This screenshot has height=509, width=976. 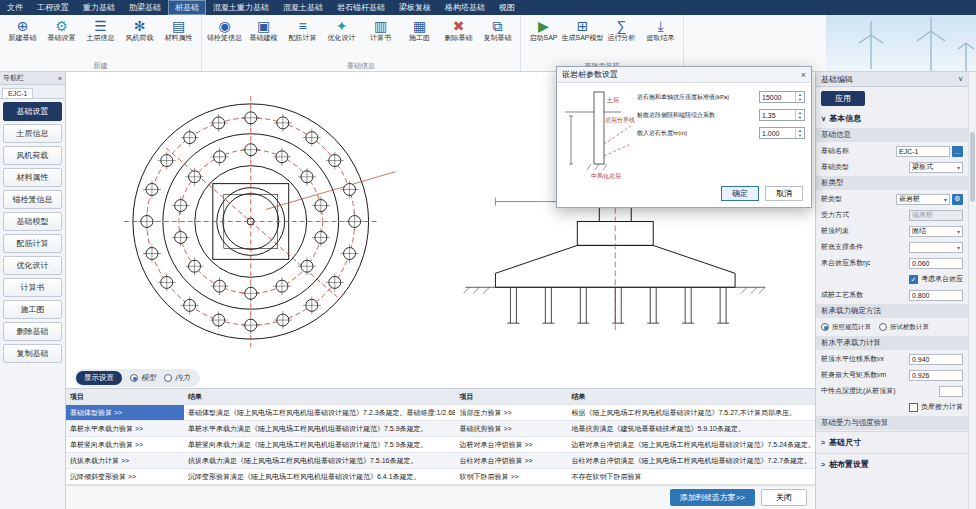 I want to click on add-to-candidate-button: 添加到候选方案>>, so click(x=712, y=498).